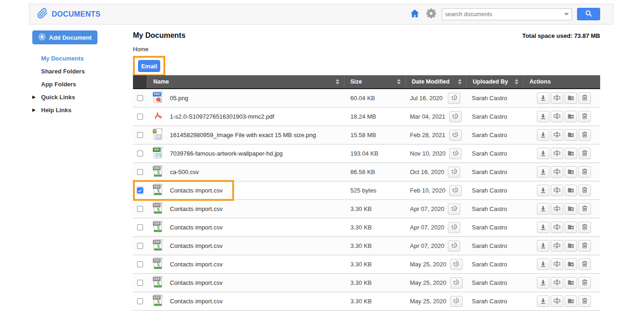 The height and width of the screenshot is (313, 644). What do you see at coordinates (431, 14) in the screenshot?
I see `settings-button` at bounding box center [431, 14].